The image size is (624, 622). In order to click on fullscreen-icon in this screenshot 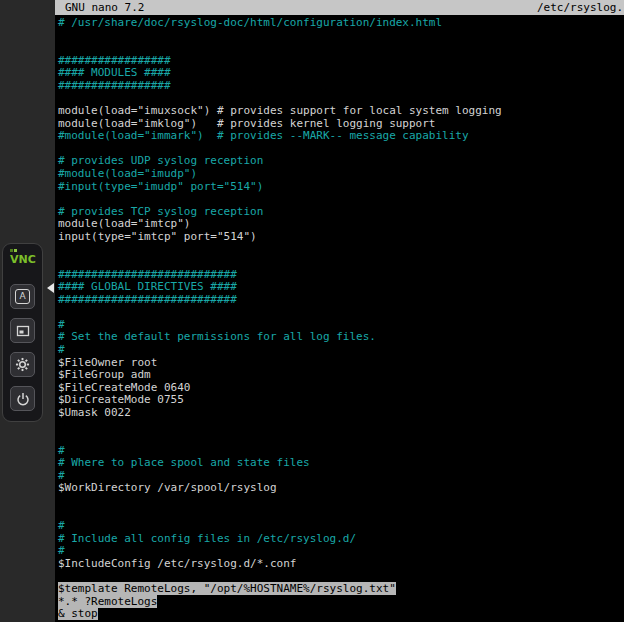, I will do `click(23, 331)`.